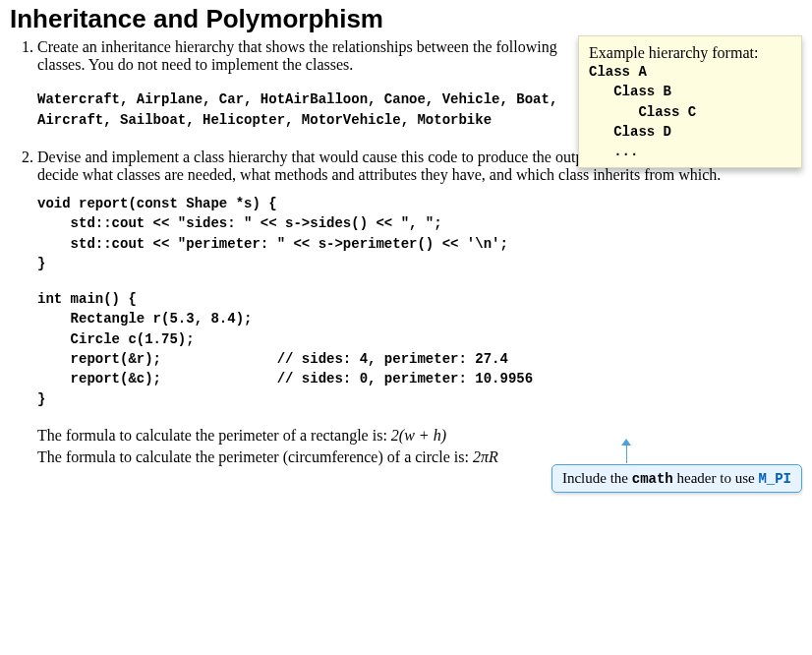 The image size is (812, 655). Describe the element at coordinates (653, 479) in the screenshot. I see `callout-code-cmath: cmath` at that location.